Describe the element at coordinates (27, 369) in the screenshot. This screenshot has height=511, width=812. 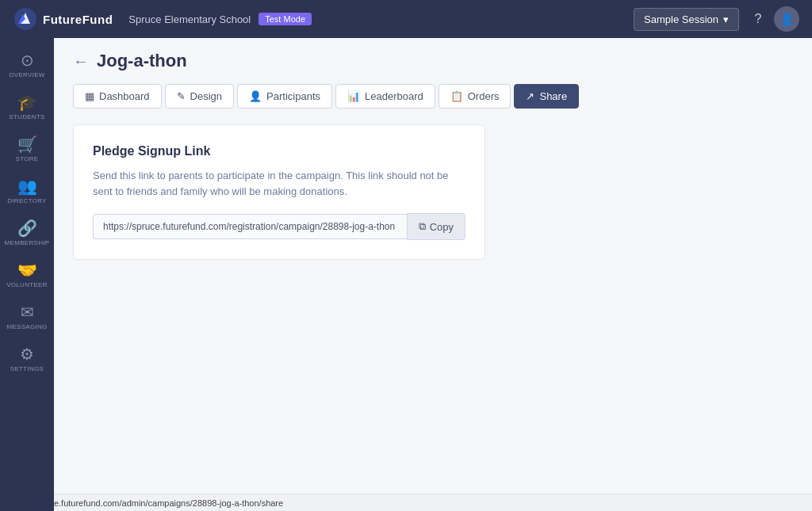
I see `sidebar-label-settings: SETTINGS` at that location.